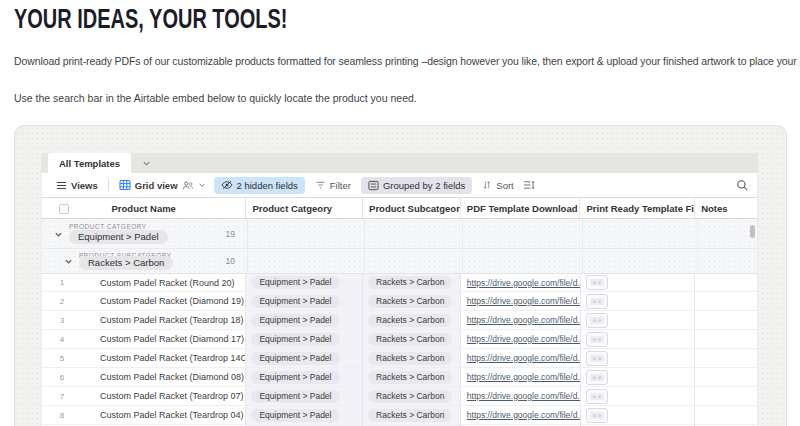 The width and height of the screenshot is (800, 426). Describe the element at coordinates (400, 302) in the screenshot. I see `table-row: 2Custom Padel Racket (Diamond 19)Equipme…` at that location.